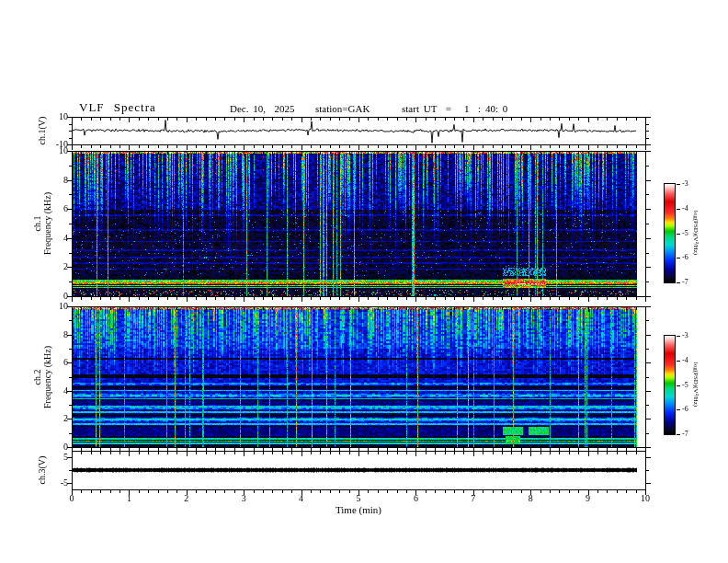 This screenshot has height=563, width=728. Describe the element at coordinates (342, 109) in the screenshot. I see `station-label: station=GAK` at that location.